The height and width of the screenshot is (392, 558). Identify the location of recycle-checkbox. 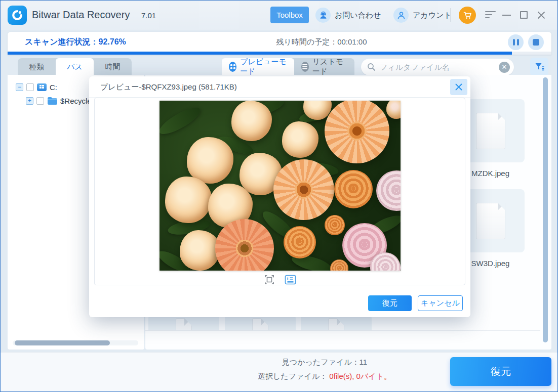
(41, 101).